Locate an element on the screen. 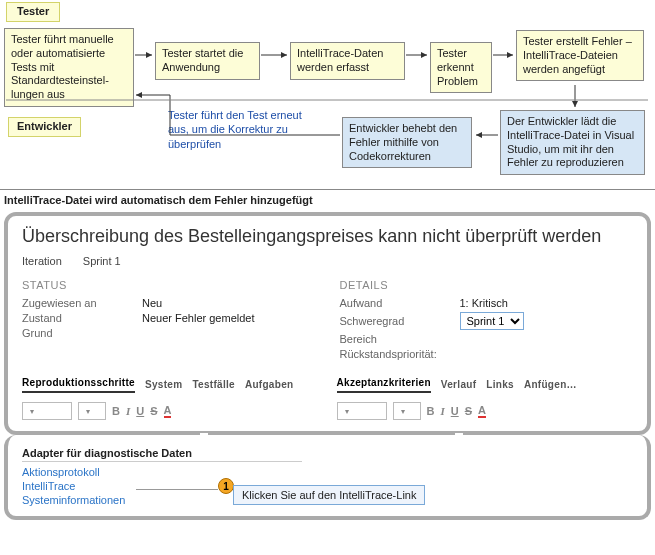  arrow-note: Tester führt den Test erneut aus, um die… is located at coordinates (238, 130).